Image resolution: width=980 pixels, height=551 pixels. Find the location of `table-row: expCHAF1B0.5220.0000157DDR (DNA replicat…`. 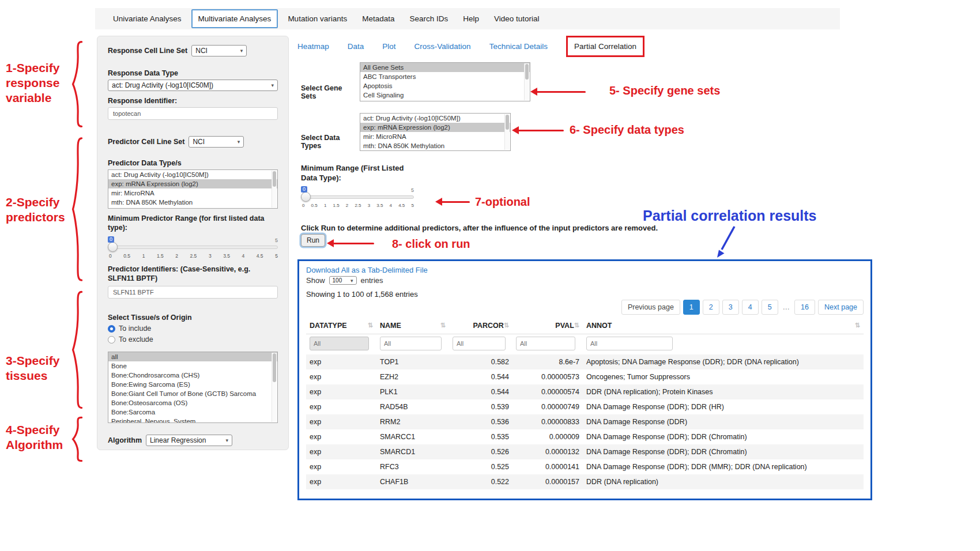

table-row: expCHAF1B0.5220.0000157DDR (DNA replicat… is located at coordinates (585, 482).